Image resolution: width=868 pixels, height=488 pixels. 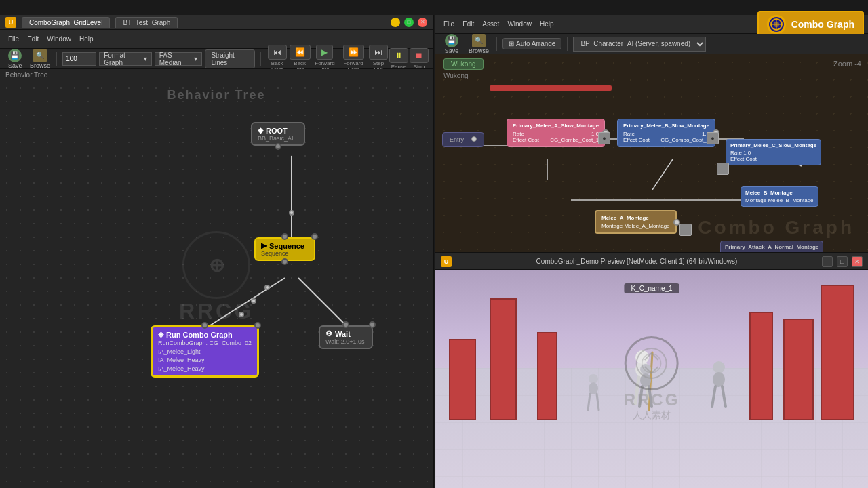 I want to click on back-into-btn: ⏪, so click(x=300, y=52).